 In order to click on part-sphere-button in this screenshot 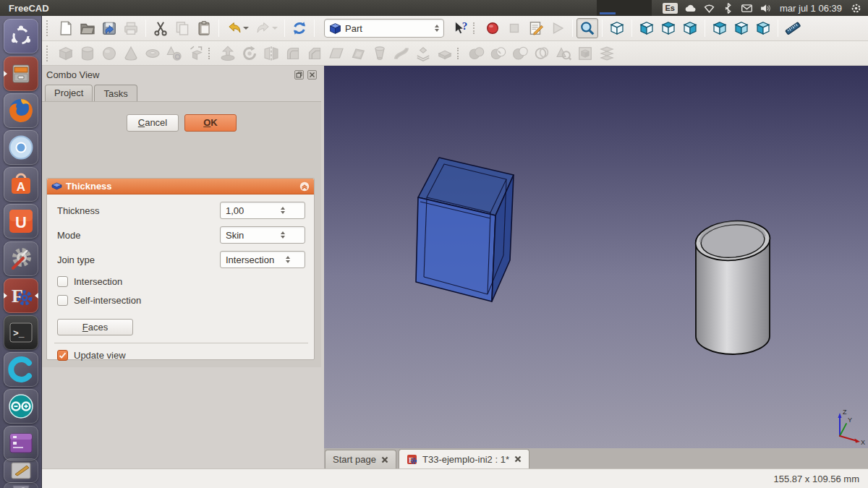, I will do `click(109, 53)`.